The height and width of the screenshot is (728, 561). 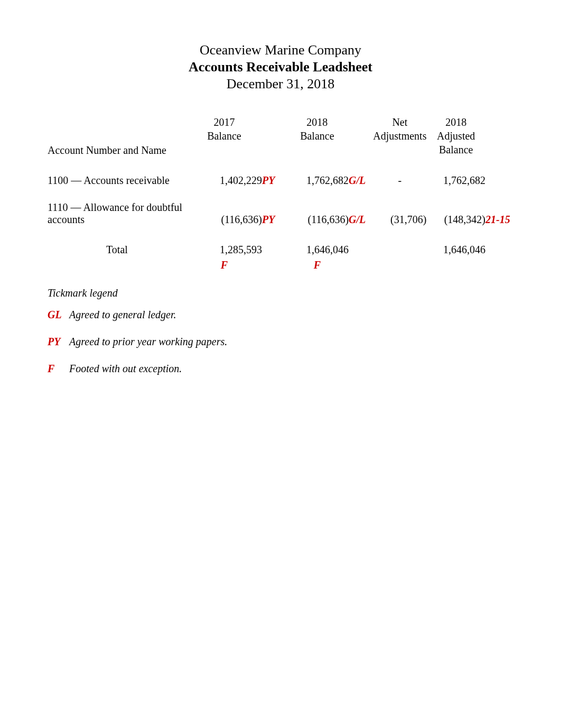 I want to click on report-title: Accounts Receivable Leadsheet, so click(x=280, y=67).